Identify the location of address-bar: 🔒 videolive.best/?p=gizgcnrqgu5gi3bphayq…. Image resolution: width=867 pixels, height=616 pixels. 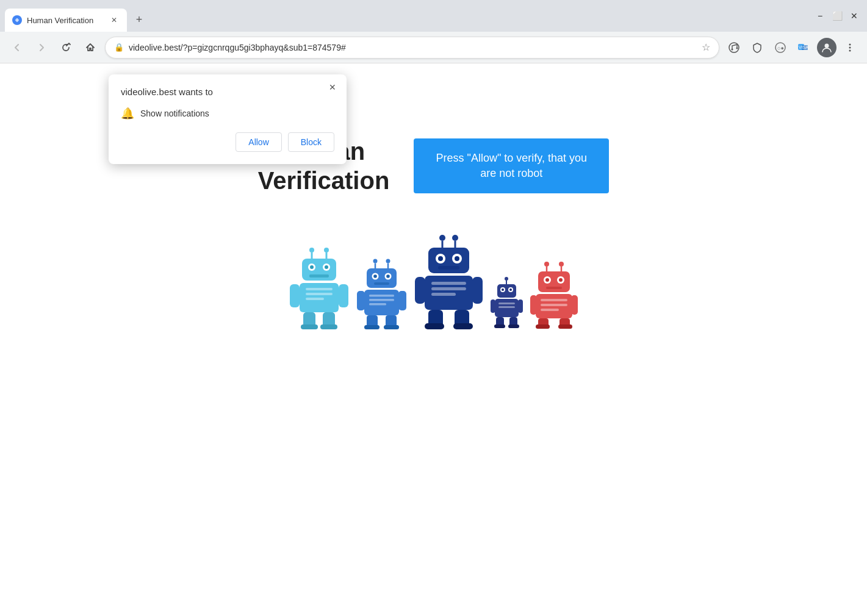
(412, 48).